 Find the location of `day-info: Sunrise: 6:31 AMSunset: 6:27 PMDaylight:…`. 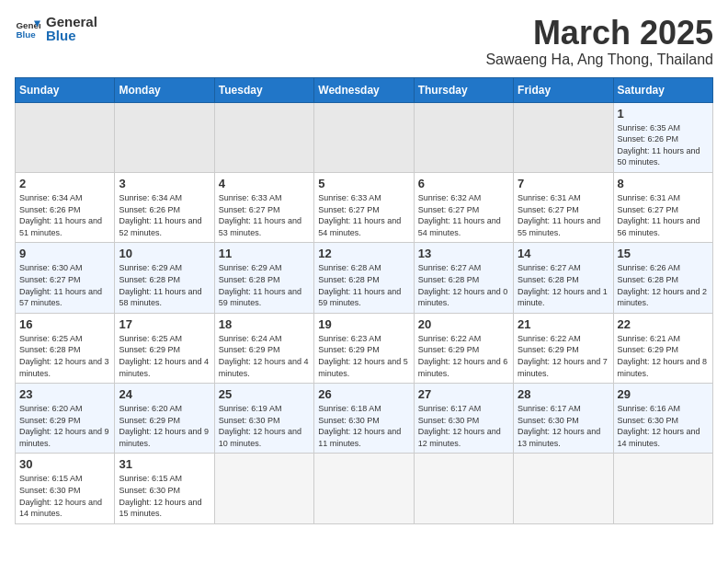

day-info: Sunrise: 6:31 AMSunset: 6:27 PMDaylight:… is located at coordinates (563, 215).